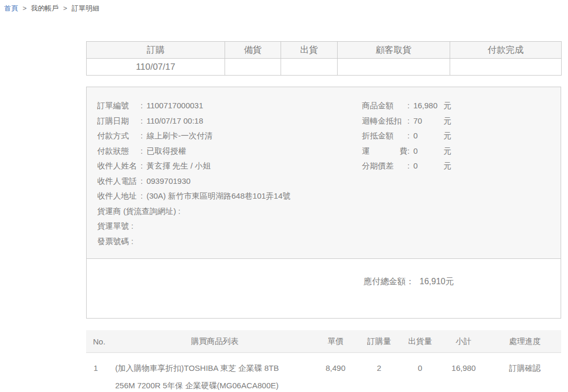  I want to click on breadcrumb-link-home: 首頁, so click(11, 8).